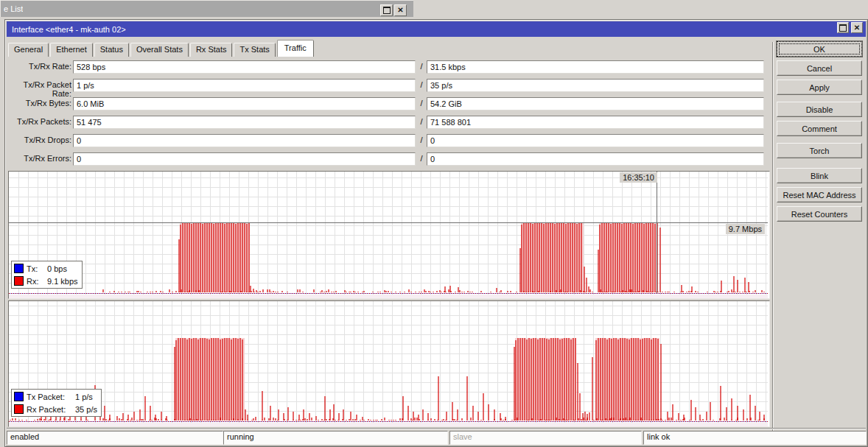  What do you see at coordinates (35, 281) in the screenshot?
I see `legend-name: Rx:` at bounding box center [35, 281].